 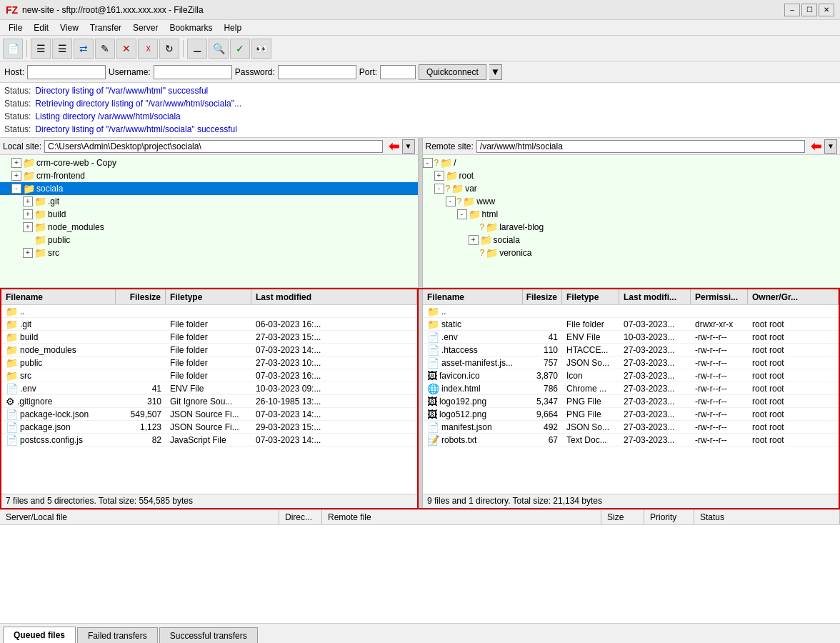 I want to click on local-path-dropdown: ▼, so click(x=409, y=146).